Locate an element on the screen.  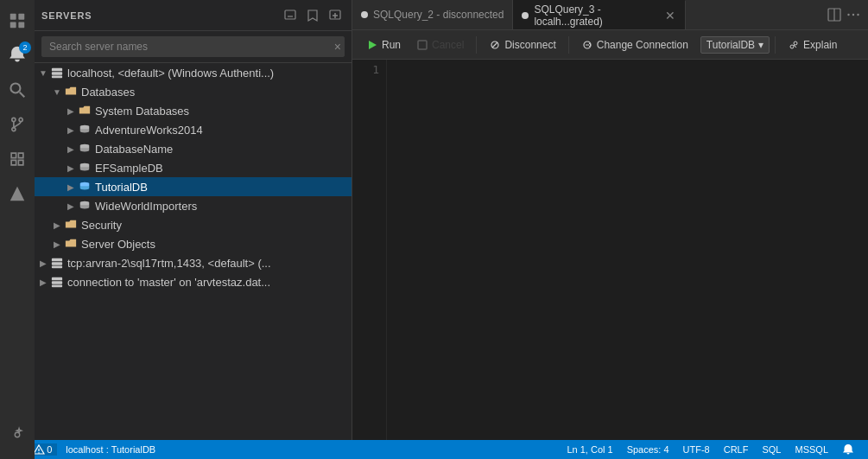
change-connection-icon is located at coordinates (587, 45).